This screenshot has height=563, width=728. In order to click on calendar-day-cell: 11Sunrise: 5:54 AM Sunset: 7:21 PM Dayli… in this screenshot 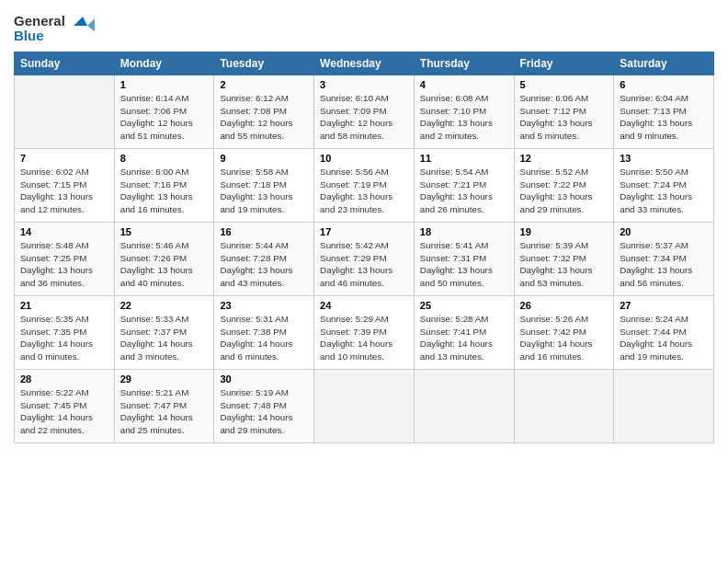, I will do `click(463, 186)`.